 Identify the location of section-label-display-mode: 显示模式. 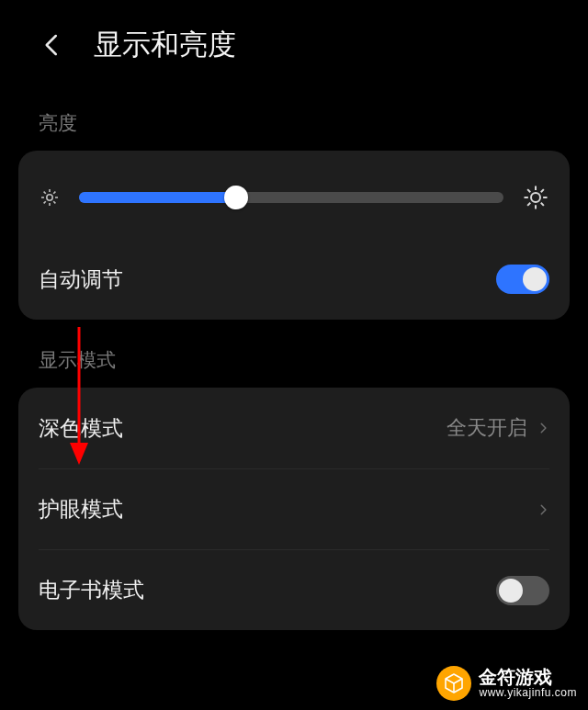
(294, 354).